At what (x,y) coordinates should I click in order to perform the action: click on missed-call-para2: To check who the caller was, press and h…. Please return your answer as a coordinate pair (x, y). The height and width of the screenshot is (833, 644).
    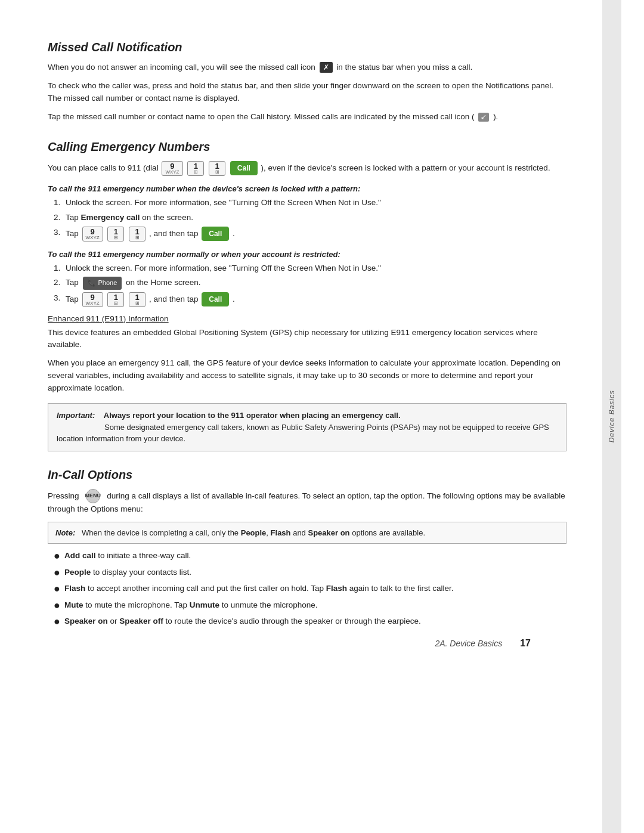
    Looking at the image, I should click on (307, 92).